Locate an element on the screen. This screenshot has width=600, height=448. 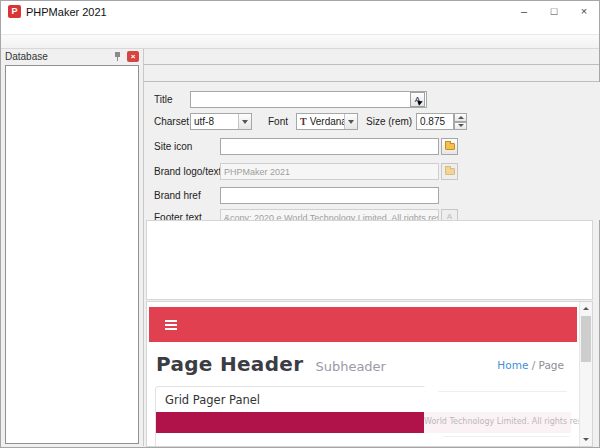
footer-text-overlay: World Technology Limited. All rights res… is located at coordinates (500, 413).